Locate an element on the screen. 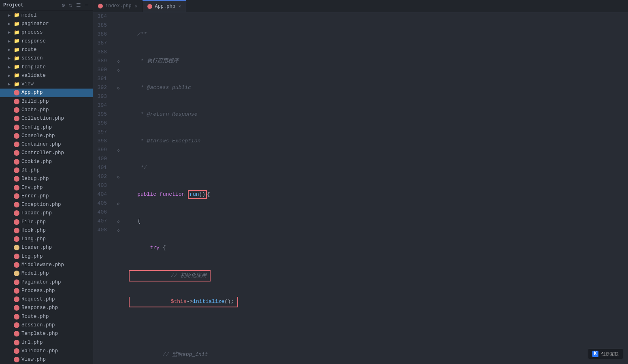 This screenshot has height=364, width=628. file-label: Session.php is located at coordinates (38, 325).